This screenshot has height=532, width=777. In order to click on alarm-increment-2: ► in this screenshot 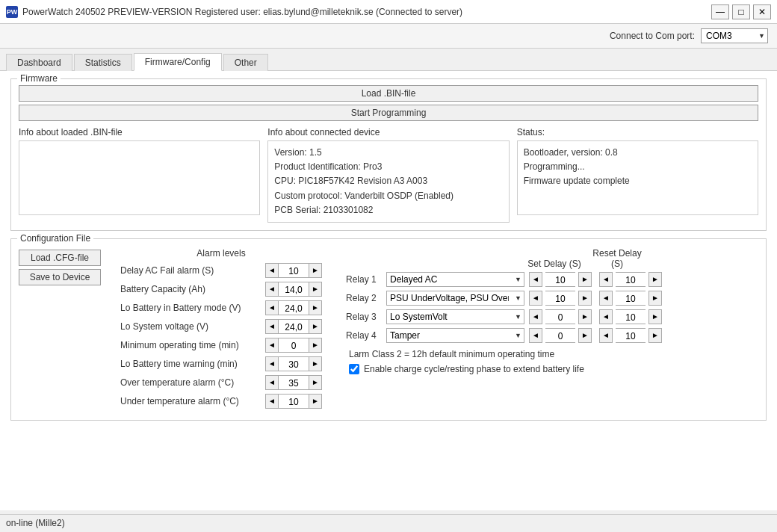, I will do `click(315, 308)`.